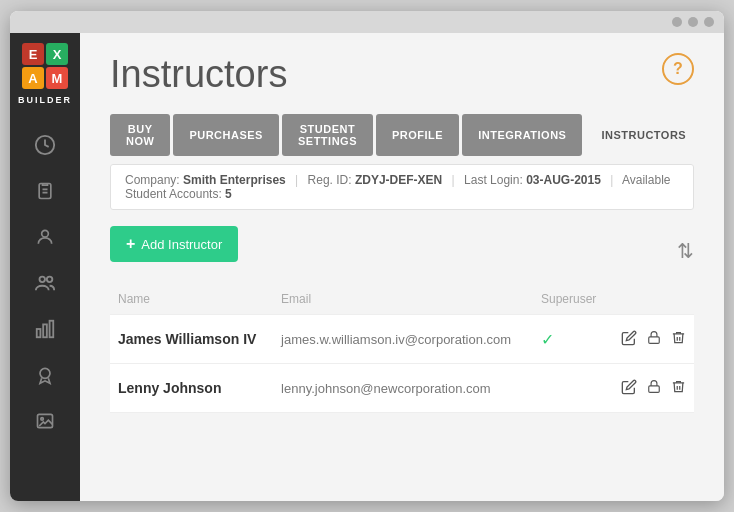 The width and height of the screenshot is (734, 512). Describe the element at coordinates (57, 78) in the screenshot. I see `logo-cell-m: M` at that location.